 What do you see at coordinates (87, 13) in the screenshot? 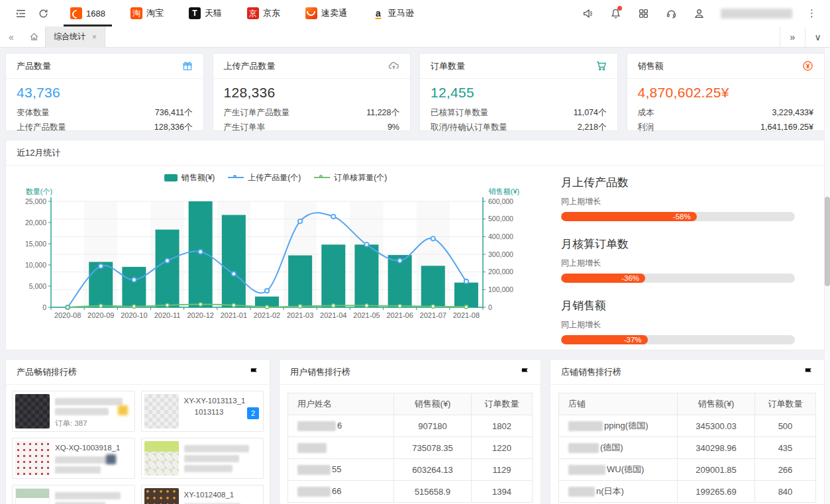
I see `marketplace-tab-1688: 1688` at bounding box center [87, 13].